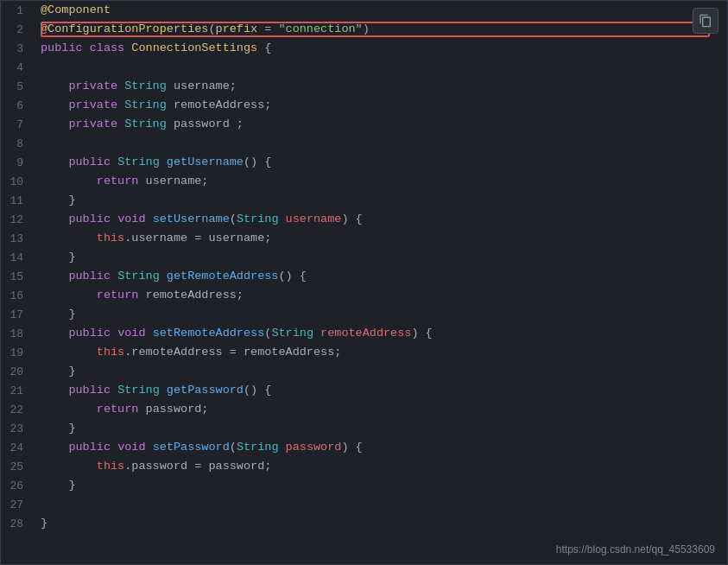 The width and height of the screenshot is (728, 565). I want to click on code-line-14: 14 }, so click(364, 257).